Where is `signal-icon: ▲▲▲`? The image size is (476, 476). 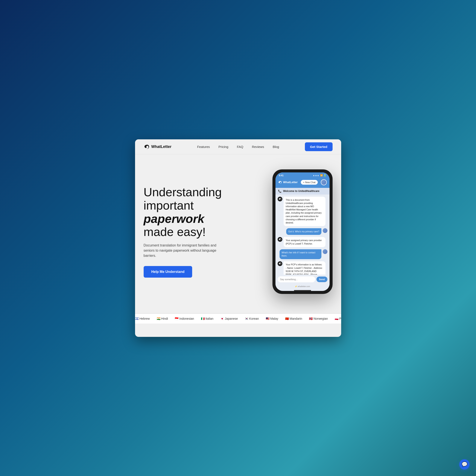 signal-icon: ▲▲▲ is located at coordinates (316, 175).